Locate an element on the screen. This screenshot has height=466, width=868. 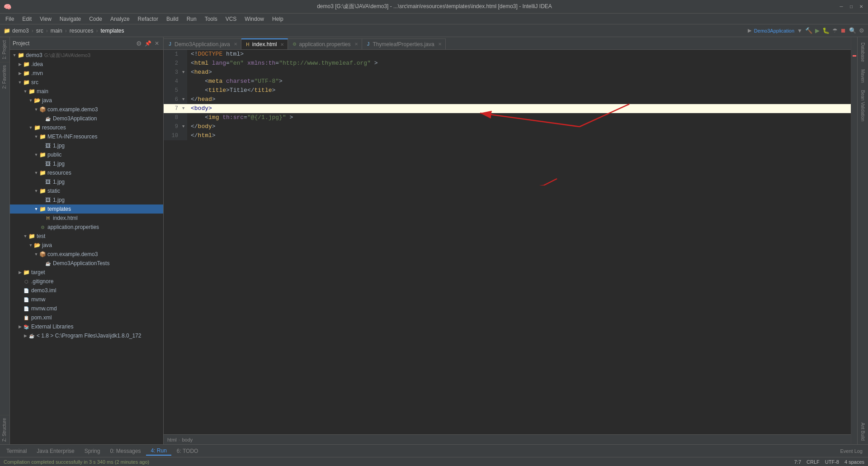
right-panel-database: Database is located at coordinates (863, 52).